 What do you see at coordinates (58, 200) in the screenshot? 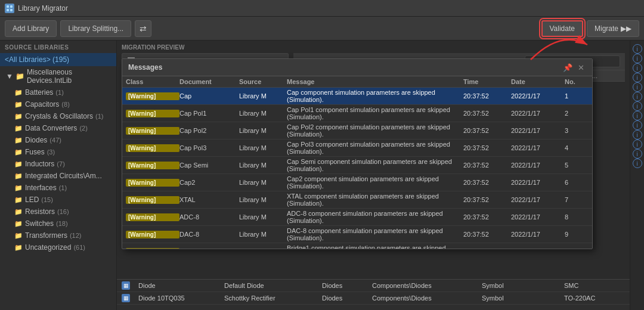
I see `sidebar-item-led: 📁 LED (15)` at bounding box center [58, 200].